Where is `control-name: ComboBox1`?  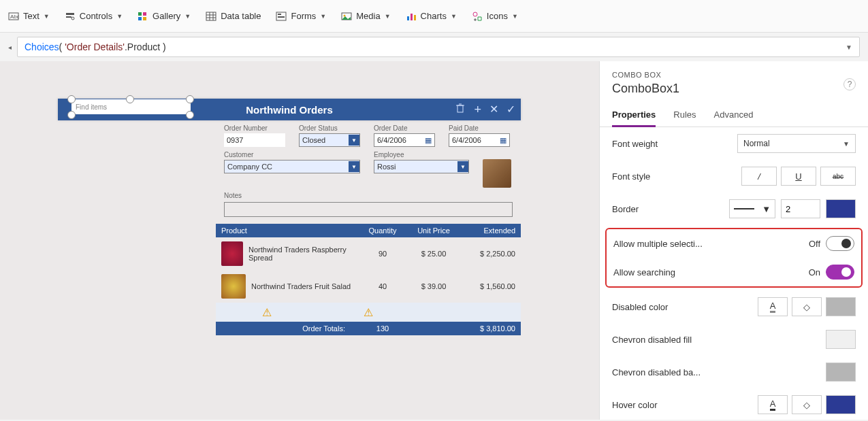
control-name: ComboBox1 is located at coordinates (734, 88).